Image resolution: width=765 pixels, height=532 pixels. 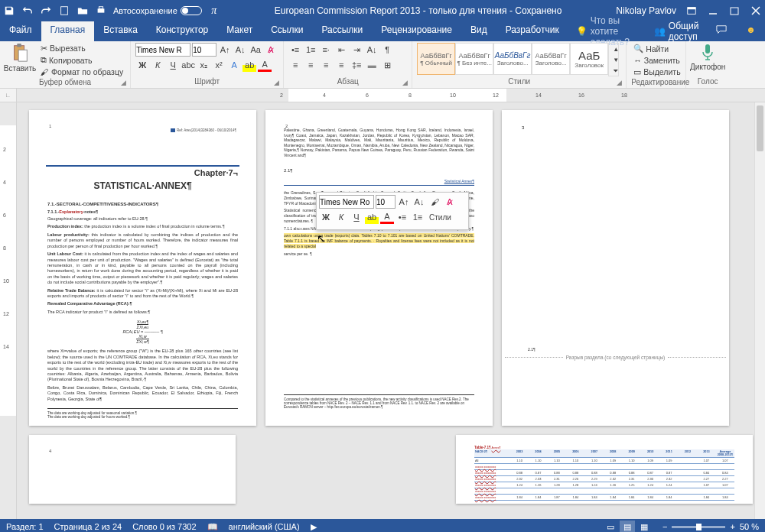 What do you see at coordinates (295, 65) in the screenshot?
I see `align-left-icon: ≡` at bounding box center [295, 65].